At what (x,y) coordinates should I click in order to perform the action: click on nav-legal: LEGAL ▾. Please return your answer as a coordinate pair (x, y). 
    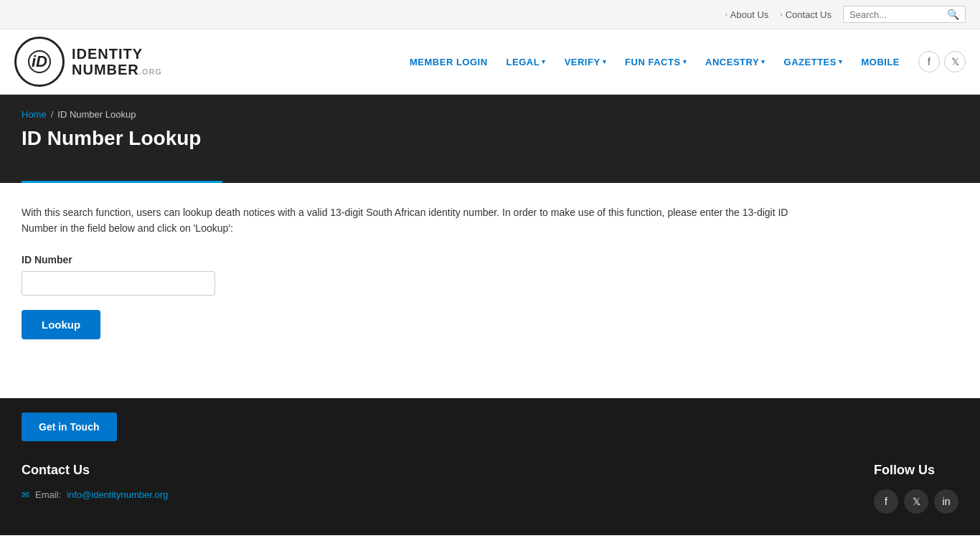
    Looking at the image, I should click on (527, 62).